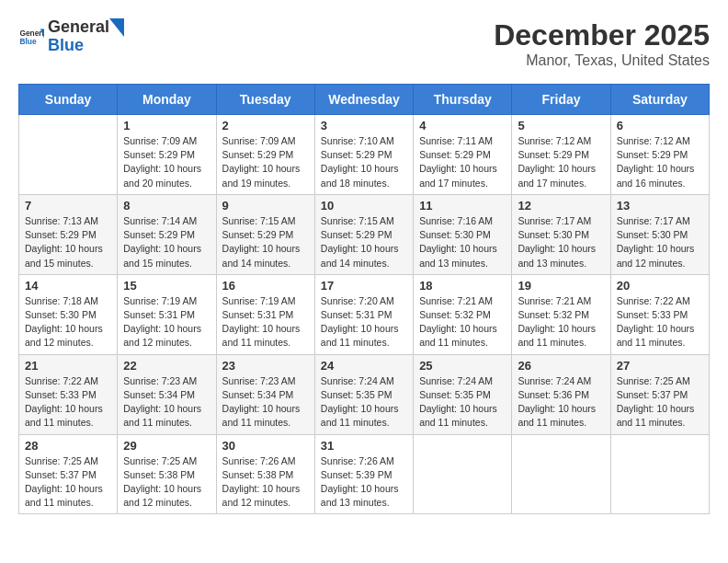  What do you see at coordinates (660, 206) in the screenshot?
I see `day-number: 13` at bounding box center [660, 206].